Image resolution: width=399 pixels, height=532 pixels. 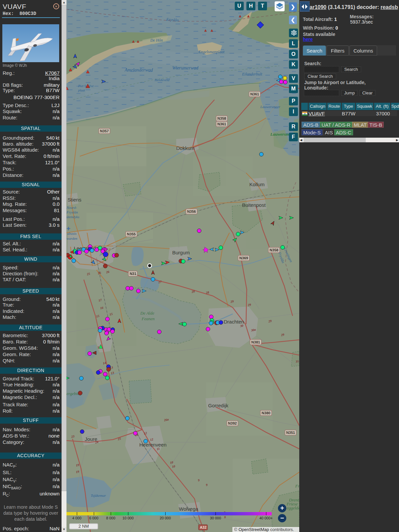 I want to click on svg-text: Lauwersmeer, so click(x=270, y=107).